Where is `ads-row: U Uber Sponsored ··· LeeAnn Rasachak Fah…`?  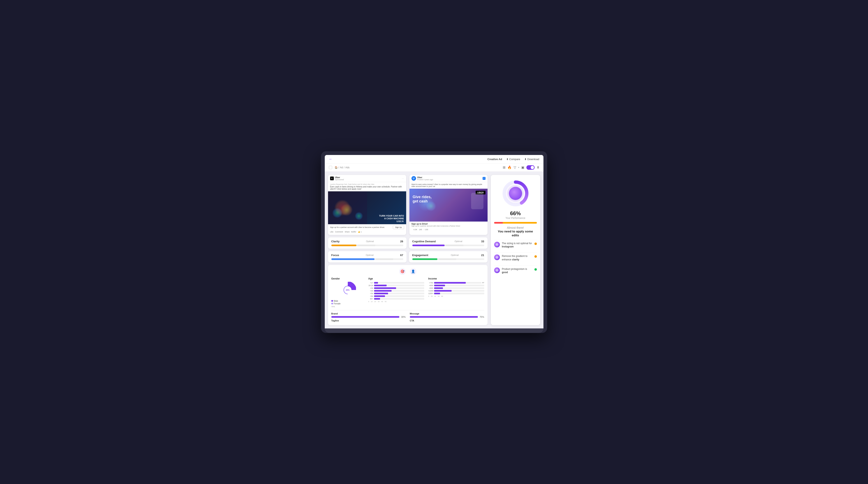 ads-row: U Uber Sponsored ··· LeeAnn Rasachak Fah… is located at coordinates (408, 205).